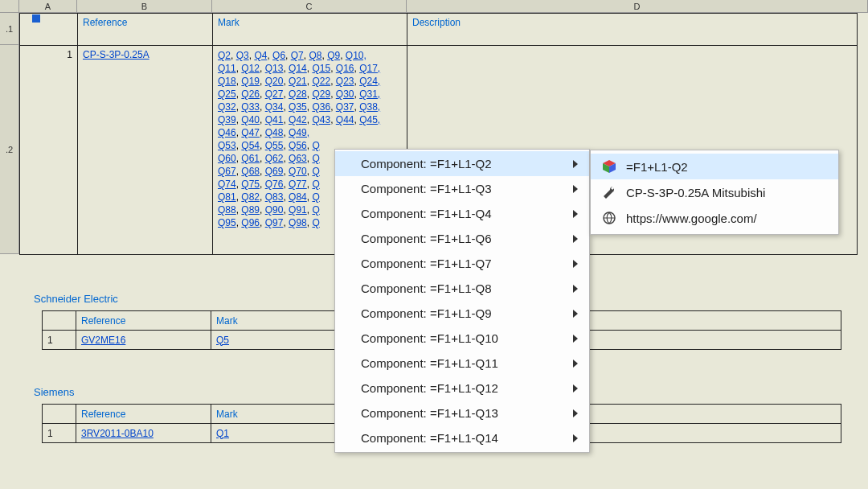 This screenshot has width=868, height=489. Describe the element at coordinates (297, 120) in the screenshot. I see `mark-link: Q42` at that location.